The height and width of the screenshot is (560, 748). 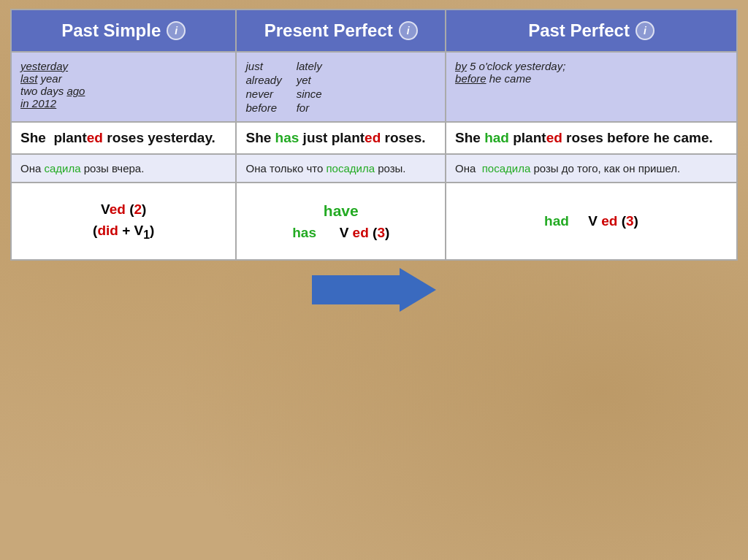 What do you see at coordinates (340, 138) in the screenshot?
I see `example-present-perfect: She has just planted roses.` at bounding box center [340, 138].